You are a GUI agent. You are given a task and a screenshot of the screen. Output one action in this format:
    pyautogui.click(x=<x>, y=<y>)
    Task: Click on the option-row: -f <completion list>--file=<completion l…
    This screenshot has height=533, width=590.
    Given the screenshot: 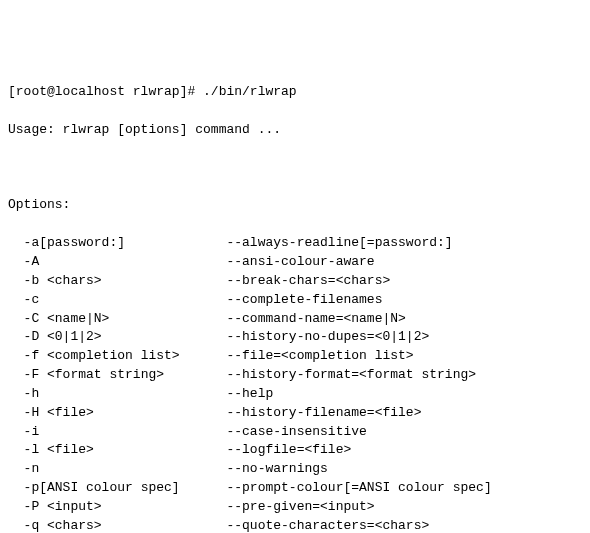 What is the action you would take?
    pyautogui.click(x=295, y=356)
    